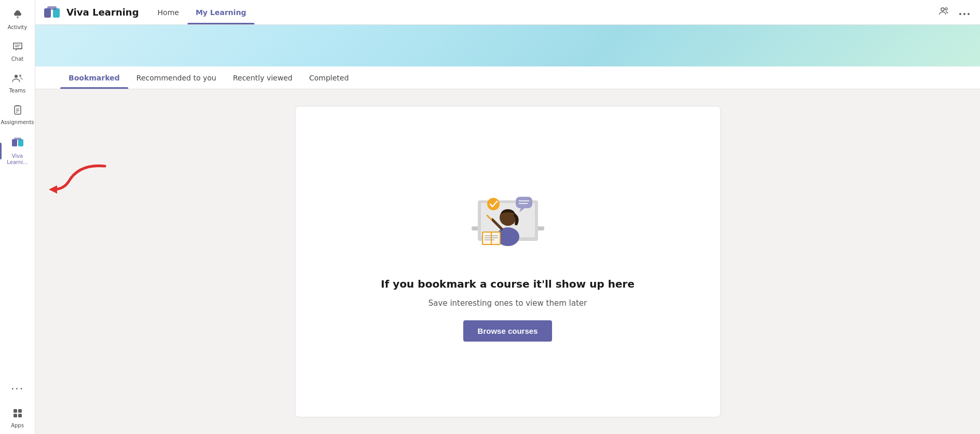 This screenshot has height=434, width=980. What do you see at coordinates (18, 418) in the screenshot?
I see `sidebar-item-apps: Apps` at bounding box center [18, 418].